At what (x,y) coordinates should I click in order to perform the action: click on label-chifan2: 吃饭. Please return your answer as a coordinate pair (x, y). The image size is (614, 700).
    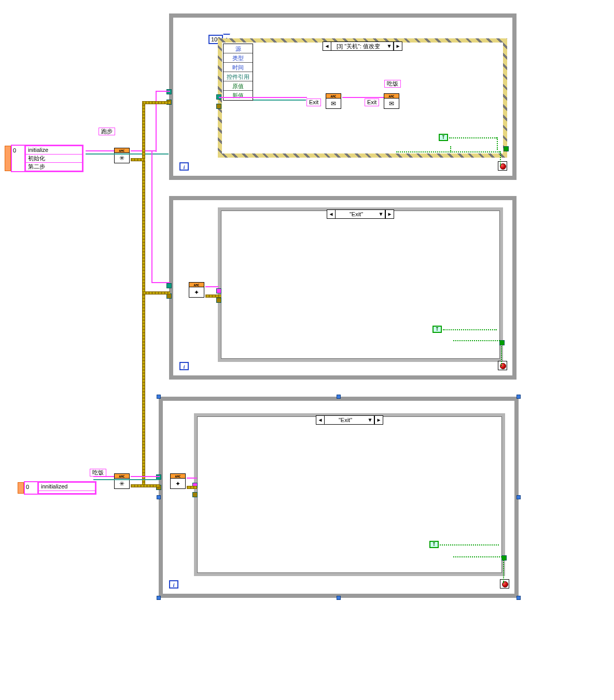
    Looking at the image, I should click on (98, 473).